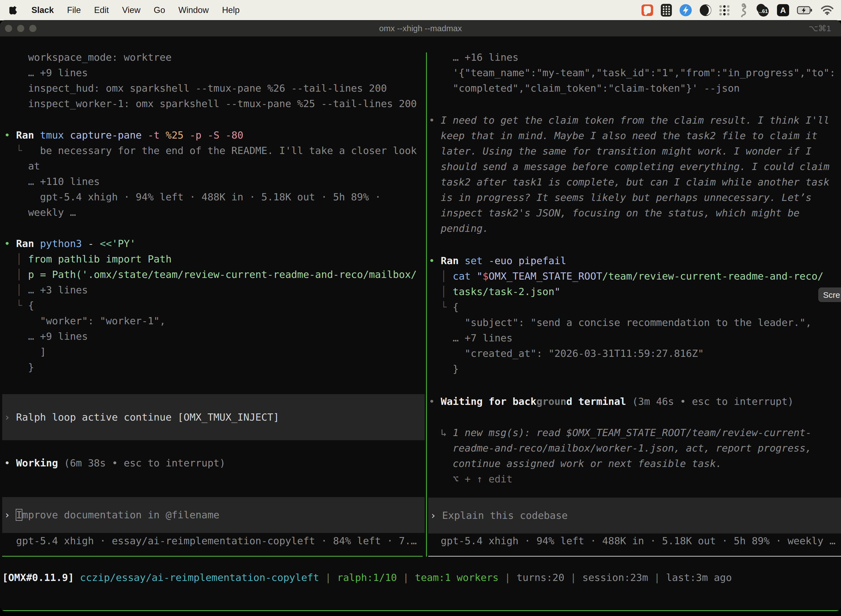 Image resolution: width=841 pixels, height=616 pixels. Describe the element at coordinates (367, 578) in the screenshot. I see `omx-statusline: [OMX#0.11.9] cczip/essay/ai-reimplementa…` at that location.